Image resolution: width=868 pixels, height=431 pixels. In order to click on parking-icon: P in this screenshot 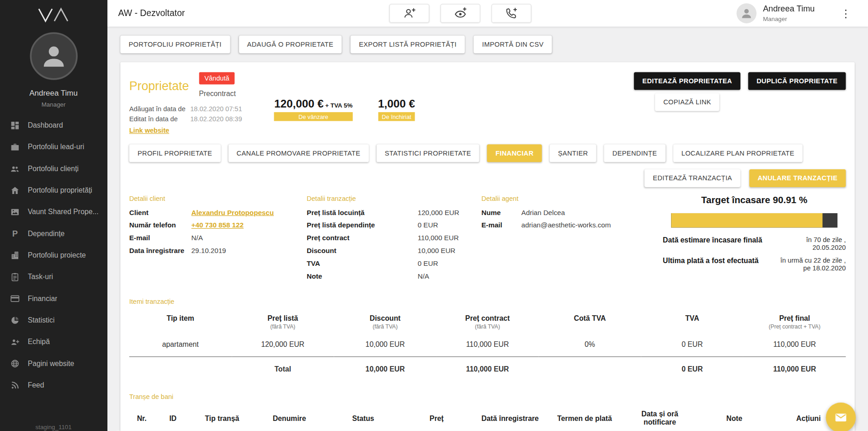, I will do `click(15, 233)`.